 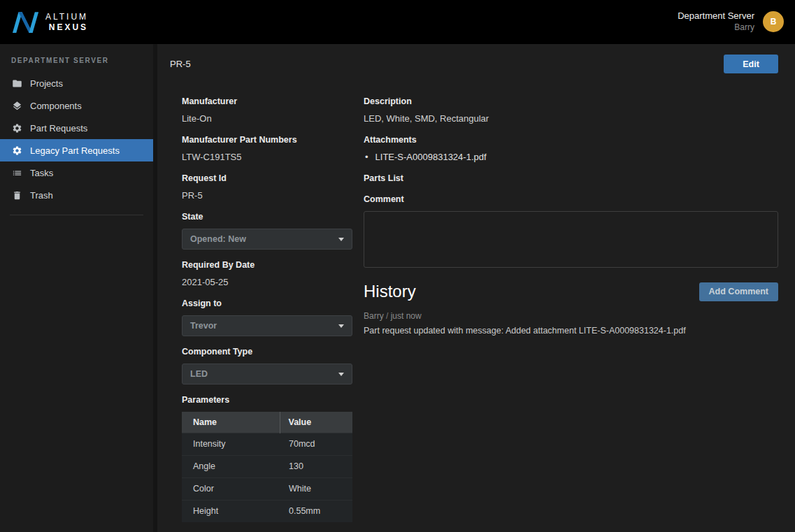 I want to click on layers-icon, so click(x=17, y=106).